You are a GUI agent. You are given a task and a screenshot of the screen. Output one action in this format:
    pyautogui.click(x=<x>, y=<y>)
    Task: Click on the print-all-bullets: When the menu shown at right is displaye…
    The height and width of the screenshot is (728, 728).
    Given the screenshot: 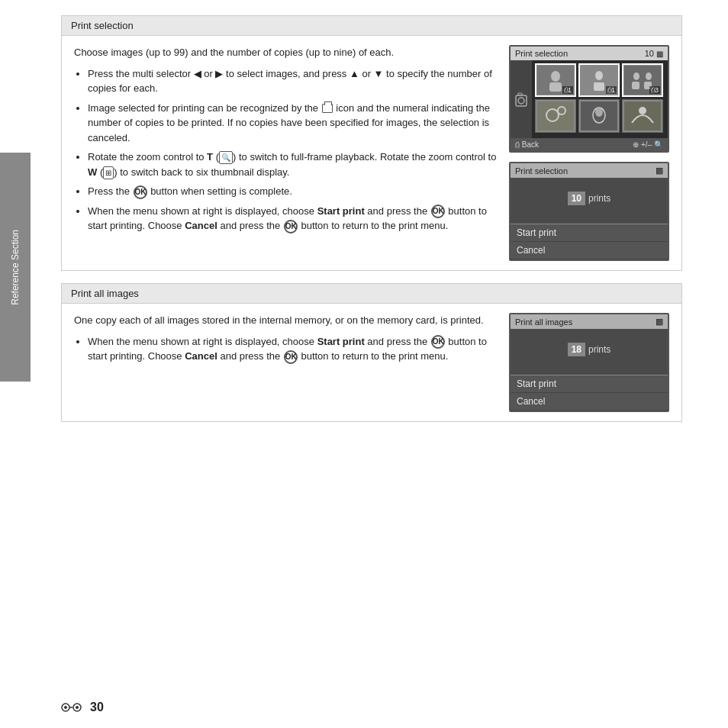 What is the action you would take?
    pyautogui.click(x=292, y=350)
    